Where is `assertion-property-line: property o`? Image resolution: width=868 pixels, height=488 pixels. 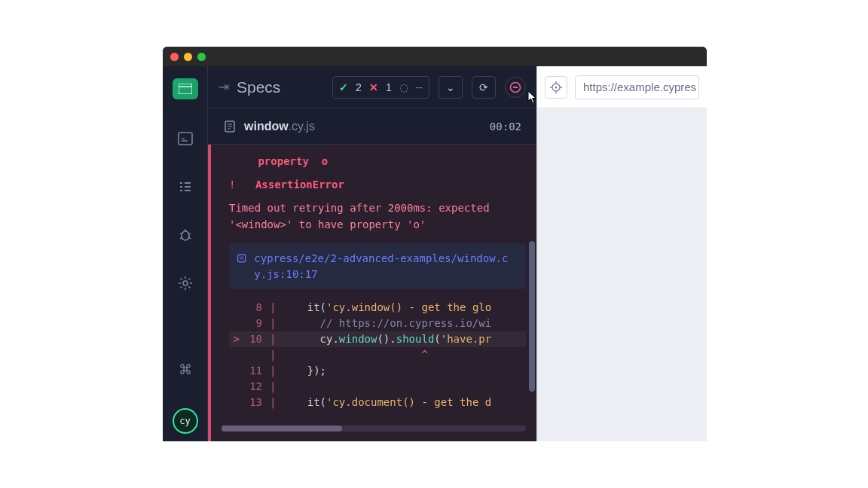
assertion-property-line: property o is located at coordinates (377, 161).